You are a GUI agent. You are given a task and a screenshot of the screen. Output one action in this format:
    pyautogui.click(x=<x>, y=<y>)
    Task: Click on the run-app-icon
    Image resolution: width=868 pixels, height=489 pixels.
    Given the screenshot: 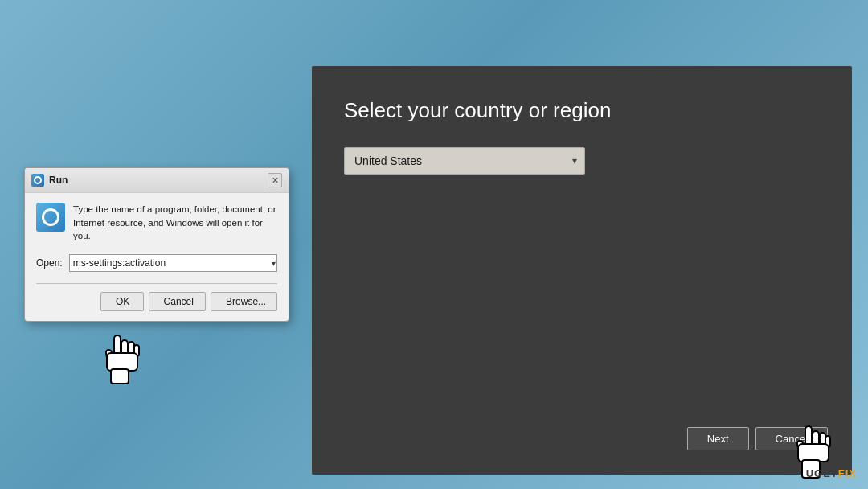 What is the action you would take?
    pyautogui.click(x=38, y=180)
    